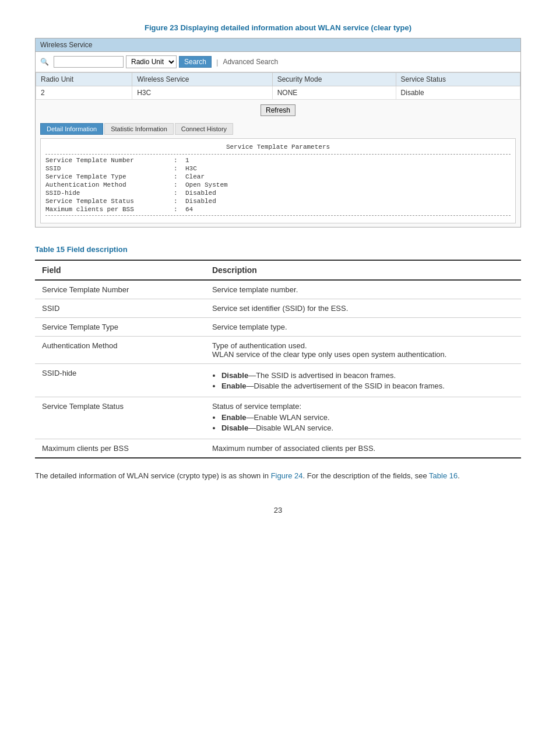  What do you see at coordinates (120, 309) in the screenshot?
I see `field-cell: SSID` at bounding box center [120, 309].